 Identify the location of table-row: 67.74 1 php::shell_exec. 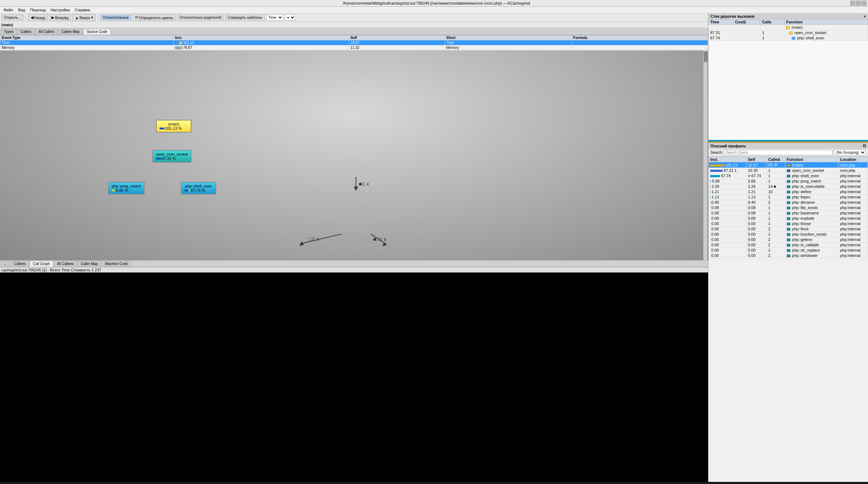
(789, 38).